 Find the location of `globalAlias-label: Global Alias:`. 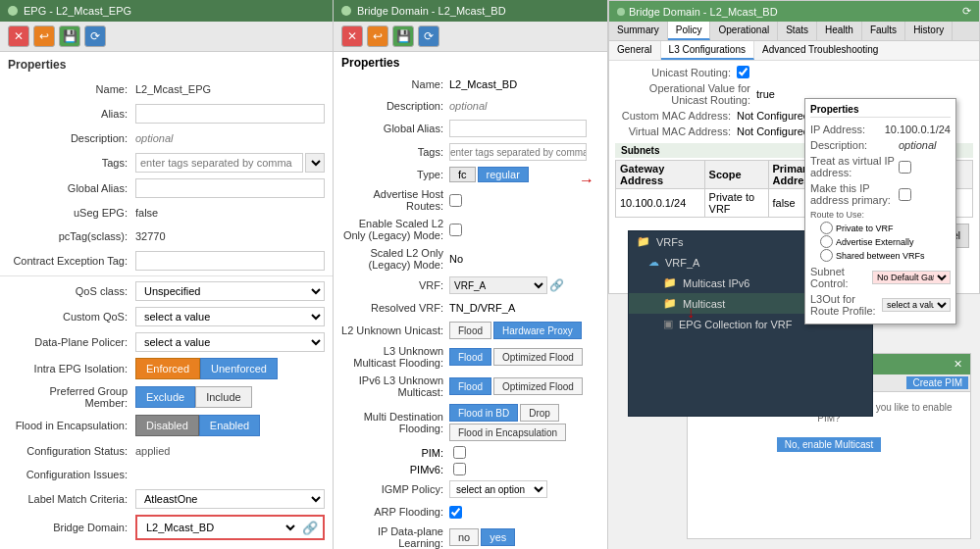

globalAlias-label: Global Alias: is located at coordinates (72, 188).